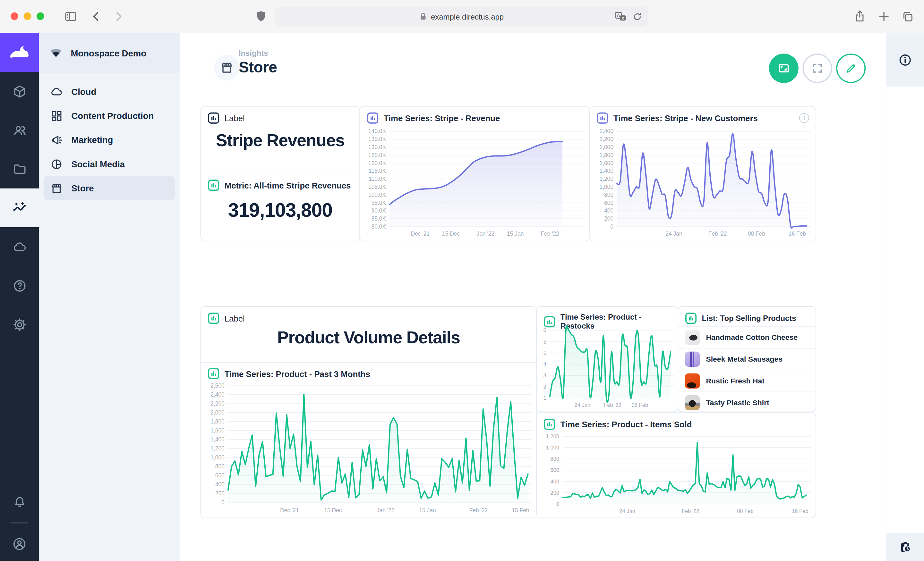  I want to click on zoom-to-fit-button, so click(784, 68).